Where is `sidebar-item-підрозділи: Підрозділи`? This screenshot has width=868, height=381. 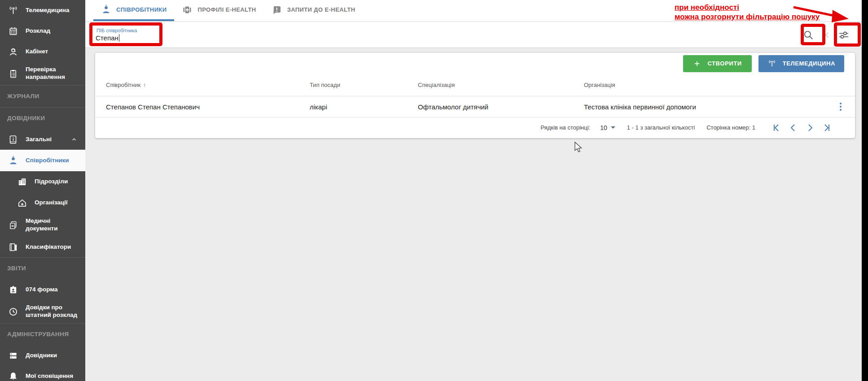 sidebar-item-підрозділи: Підрозділи is located at coordinates (43, 182).